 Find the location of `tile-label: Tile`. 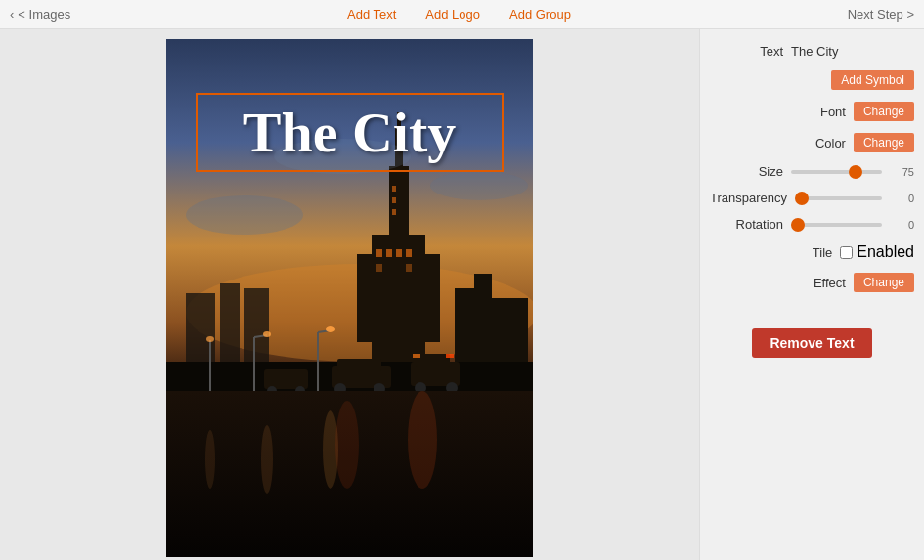

tile-label: Tile is located at coordinates (796, 252).